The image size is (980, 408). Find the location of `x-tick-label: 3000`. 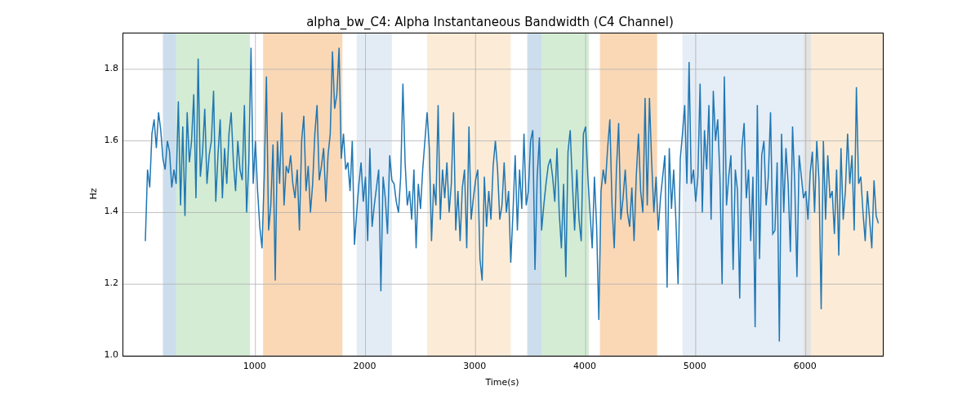

x-tick-label: 3000 is located at coordinates (474, 366).